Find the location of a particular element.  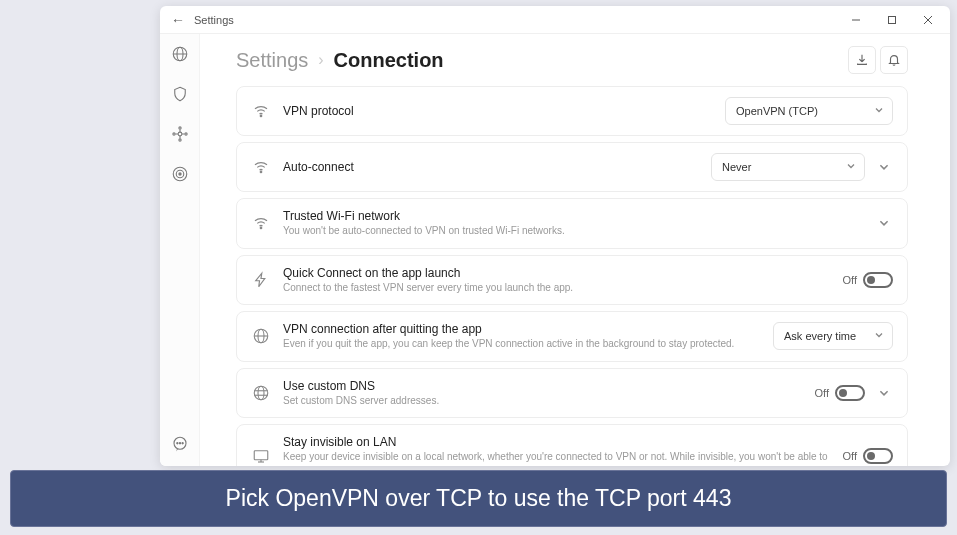

card-title: VPN connection after quitting the app is located at coordinates (522, 329).